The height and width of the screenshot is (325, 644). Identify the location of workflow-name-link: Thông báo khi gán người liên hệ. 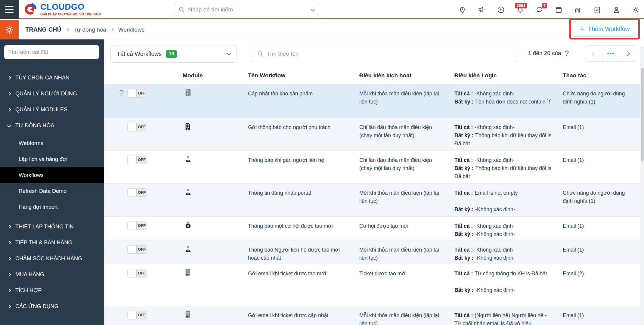
(304, 158).